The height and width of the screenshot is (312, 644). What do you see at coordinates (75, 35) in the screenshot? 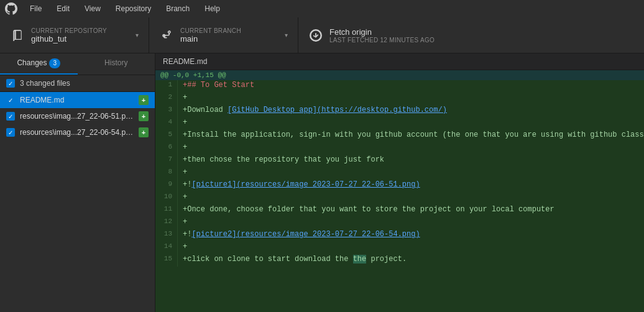
I see `current-repository-button: Current repository github_tut ▾` at bounding box center [75, 35].